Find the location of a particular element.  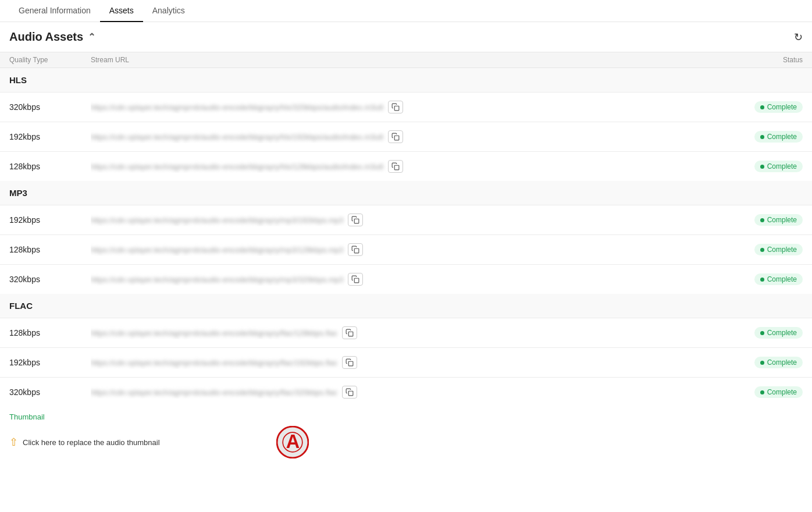

thumbnail-upload-area: ⇧ Click here to replace the audio thumbn… is located at coordinates (85, 442).